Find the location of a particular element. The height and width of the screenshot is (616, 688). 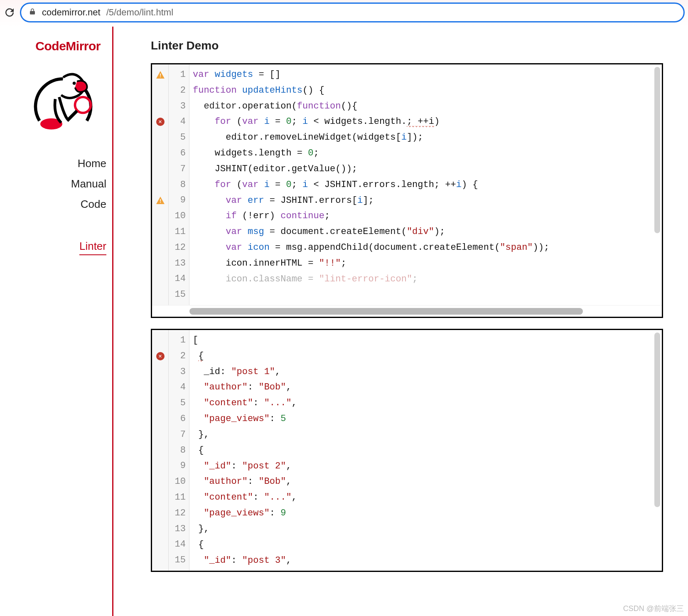

code-line: widgets.length = 0; is located at coordinates (427, 153).